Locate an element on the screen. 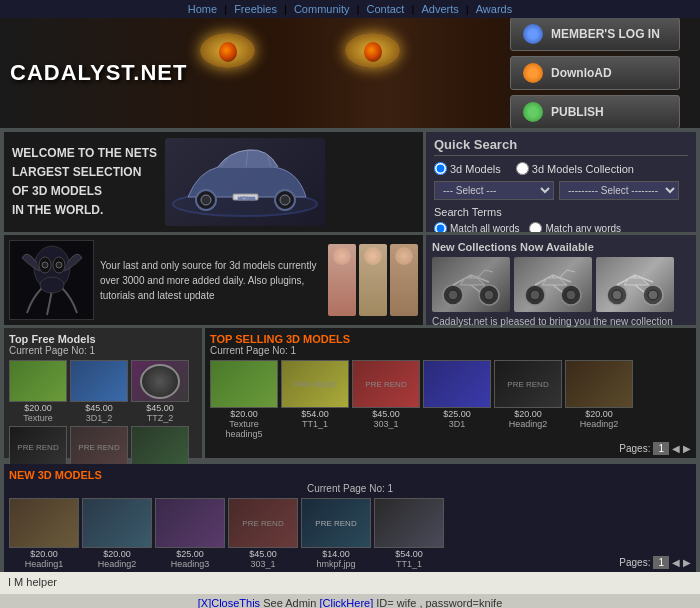  new-model-1: $20.00 Heading1 is located at coordinates (44, 534).